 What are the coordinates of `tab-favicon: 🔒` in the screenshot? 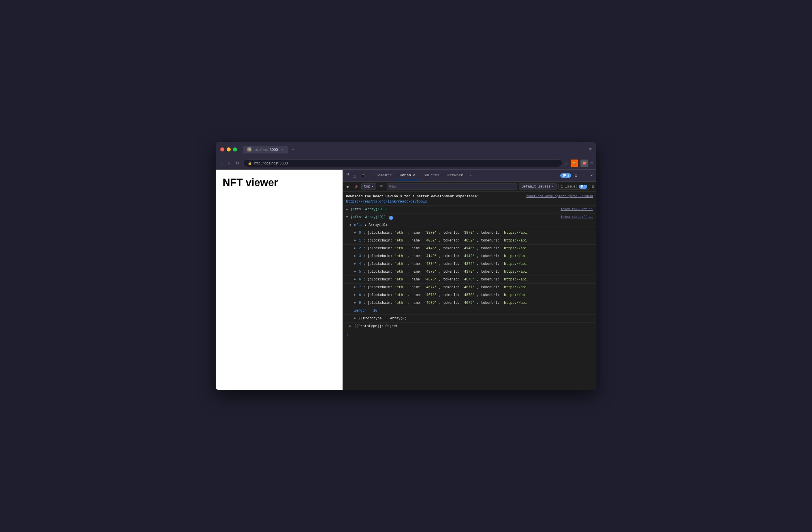 It's located at (249, 150).